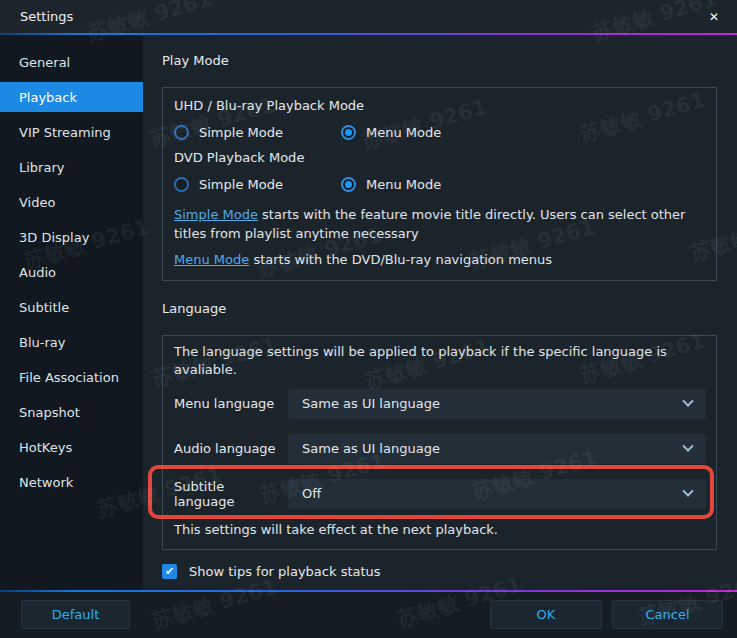 The image size is (737, 638). Describe the element at coordinates (182, 132) in the screenshot. I see `uhd-simple-mode-radio` at that location.